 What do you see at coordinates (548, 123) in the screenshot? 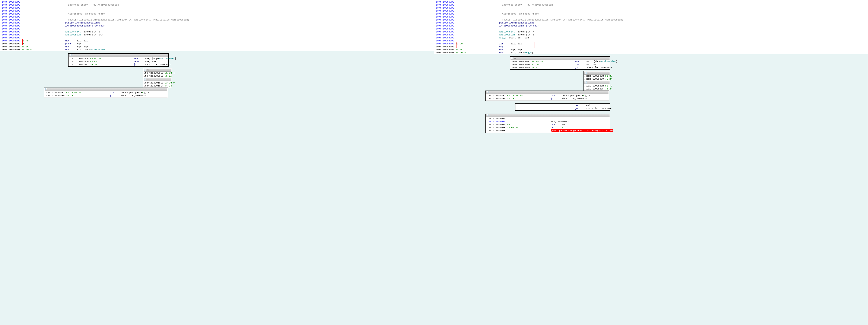
I see `graph-node-6: 📄 ⬚ .text:1000591A .text:1000591A loc_10…` at bounding box center [548, 123].